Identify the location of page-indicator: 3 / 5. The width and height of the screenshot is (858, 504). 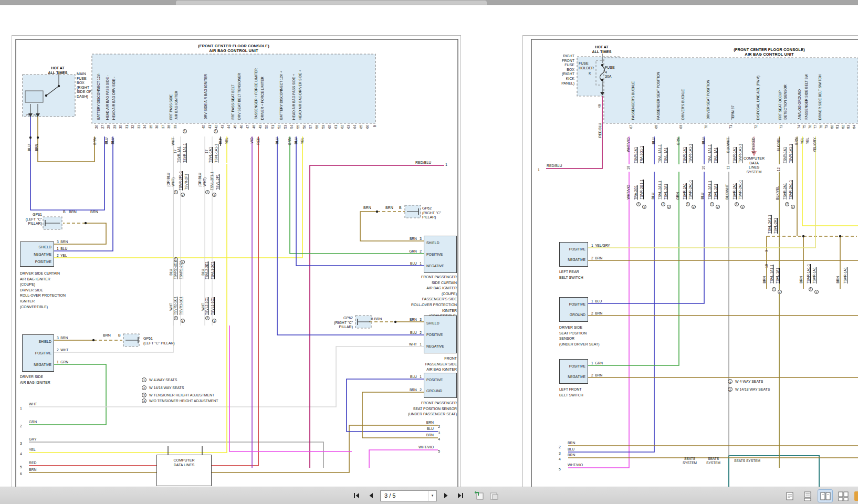
(404, 496).